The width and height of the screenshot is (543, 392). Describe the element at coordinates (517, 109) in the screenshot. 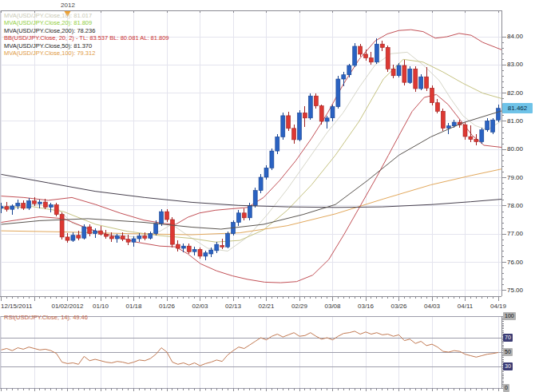

I see `current-price-badge: 81.462` at that location.